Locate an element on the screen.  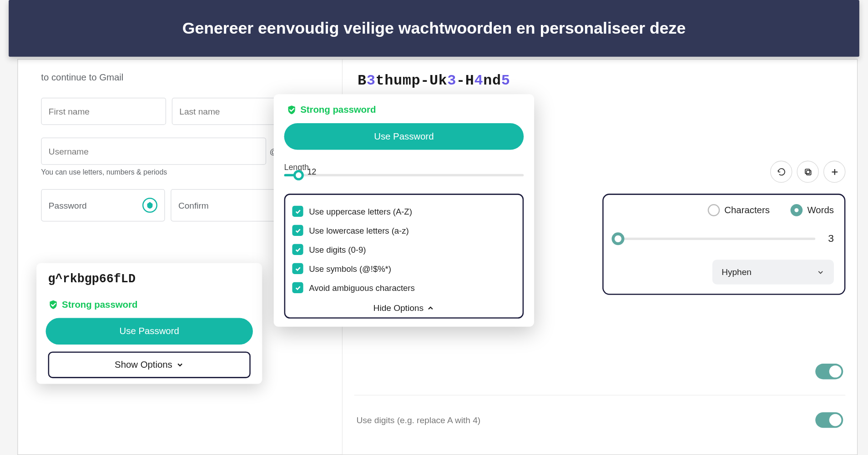
option-label: Use lowercase letters (a-z) is located at coordinates (358, 230).